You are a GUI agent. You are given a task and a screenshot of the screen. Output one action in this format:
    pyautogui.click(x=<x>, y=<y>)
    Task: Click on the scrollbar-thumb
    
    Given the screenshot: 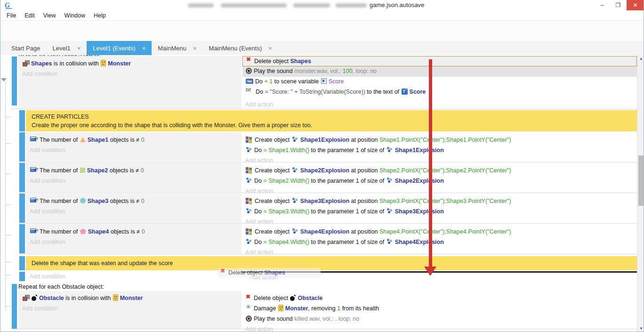 What is the action you would take?
    pyautogui.click(x=641, y=181)
    